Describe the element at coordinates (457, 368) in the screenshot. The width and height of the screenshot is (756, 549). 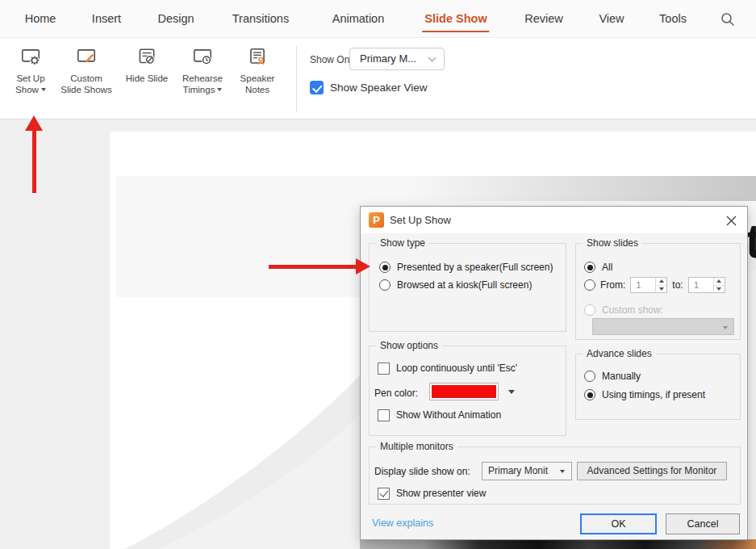
I see `loop-continuously-label: Loop continuously until 'Esc'` at that location.